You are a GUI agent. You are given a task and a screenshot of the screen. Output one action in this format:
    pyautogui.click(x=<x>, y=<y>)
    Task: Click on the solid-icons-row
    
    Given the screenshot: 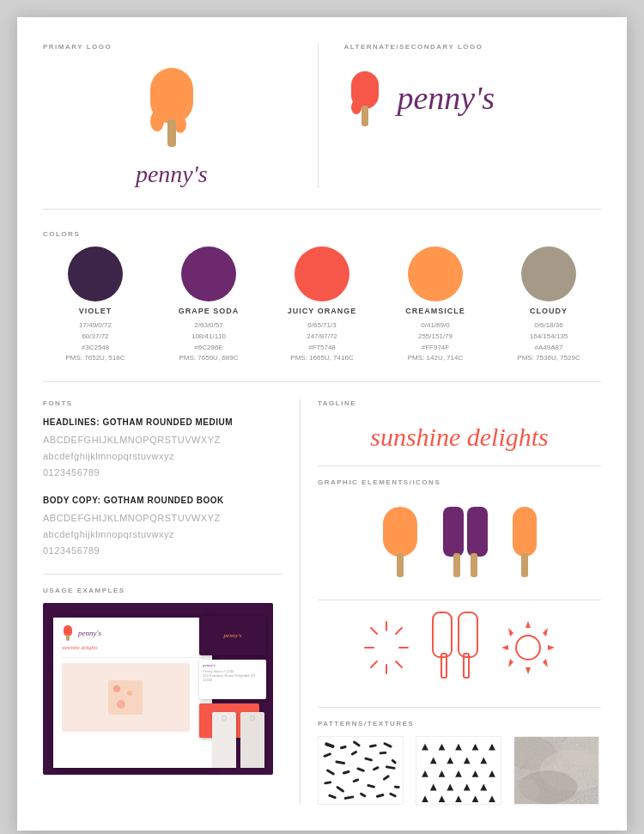 What is the action you would take?
    pyautogui.click(x=459, y=545)
    